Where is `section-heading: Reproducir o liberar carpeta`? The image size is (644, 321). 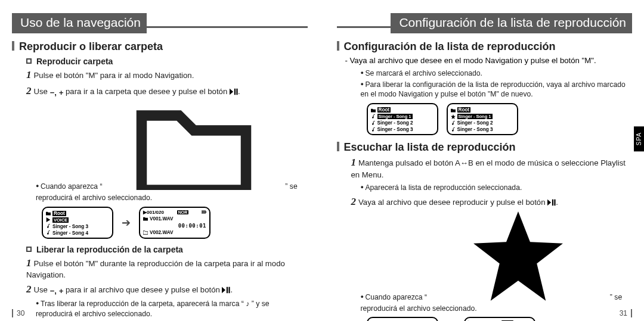
section-heading: Reproducir o liberar carpeta is located at coordinates (160, 46).